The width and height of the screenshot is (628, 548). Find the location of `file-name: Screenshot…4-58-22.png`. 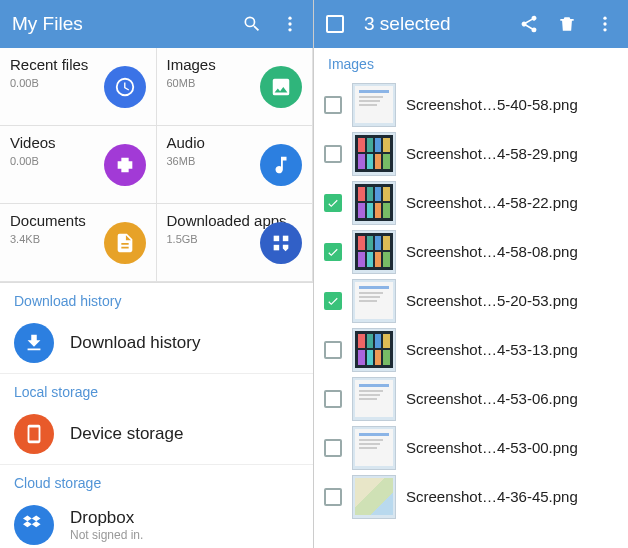

file-name: Screenshot…4-58-22.png is located at coordinates (492, 202).